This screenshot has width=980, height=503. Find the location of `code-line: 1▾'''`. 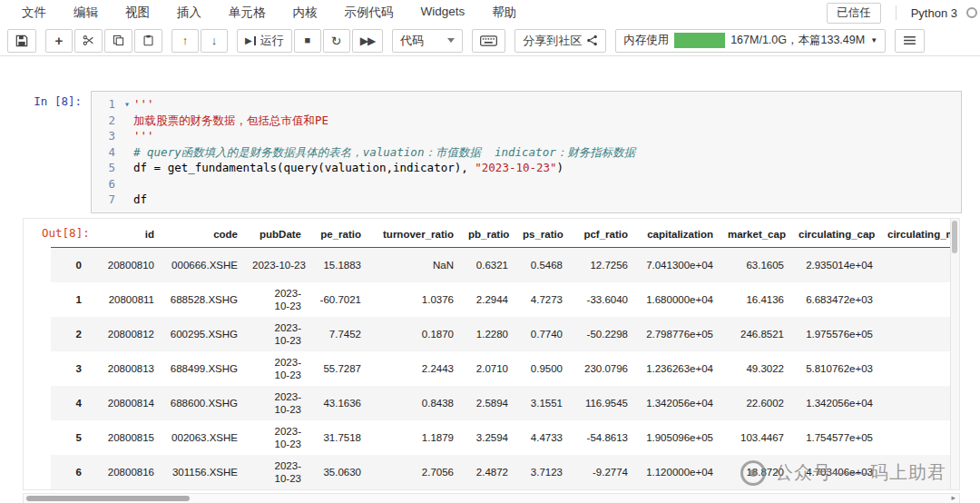

code-line: 1▾''' is located at coordinates (526, 104).